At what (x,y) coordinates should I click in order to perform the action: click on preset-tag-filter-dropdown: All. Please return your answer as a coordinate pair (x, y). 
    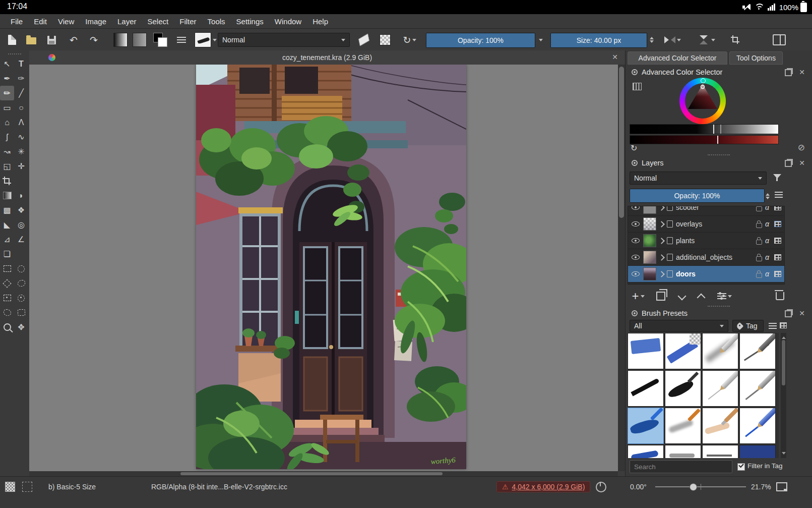
    Looking at the image, I should click on (679, 326).